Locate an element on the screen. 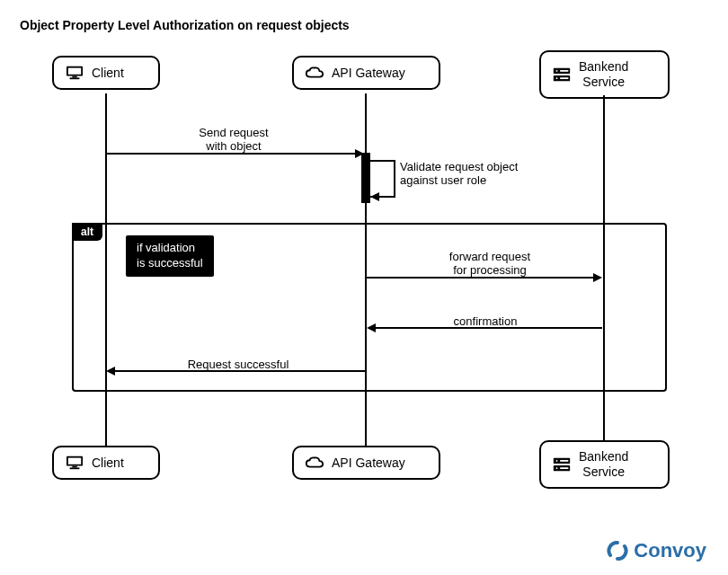  msg-forward-label: forward request for processing is located at coordinates (490, 263).